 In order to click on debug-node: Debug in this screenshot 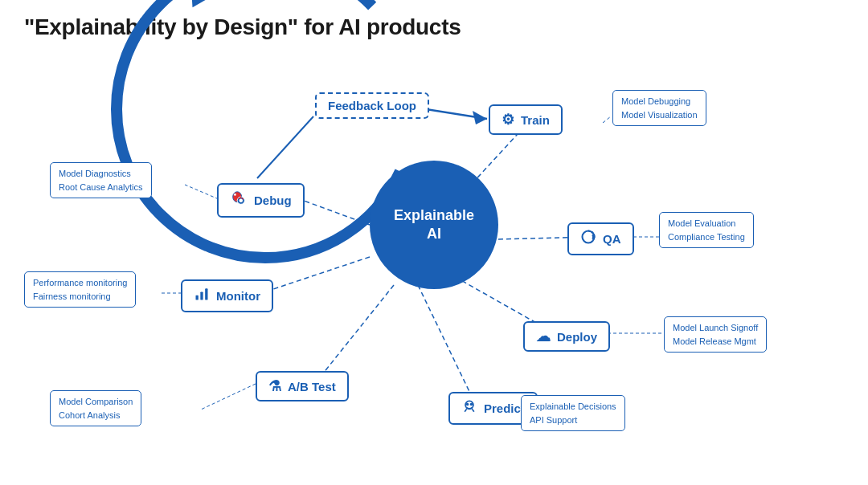, I will do `click(260, 201)`.